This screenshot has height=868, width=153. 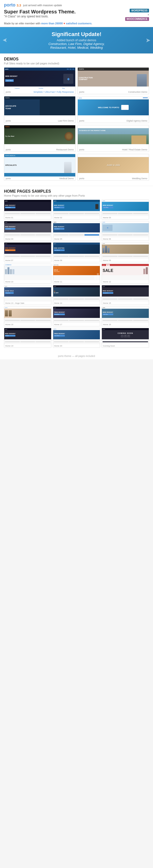 I want to click on home-label-18: Home 18, so click(x=107, y=324).